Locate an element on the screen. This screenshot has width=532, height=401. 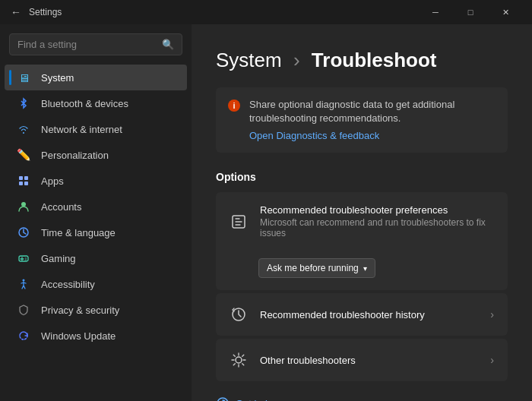
sidebar-item-apps-label: Apps is located at coordinates (52, 181).